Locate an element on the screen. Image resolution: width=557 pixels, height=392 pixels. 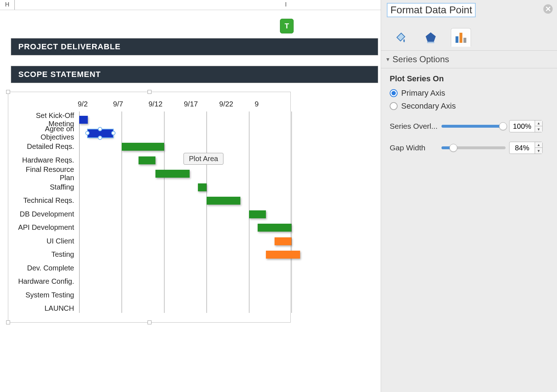
radio-primary-axis-row: Primary Axis is located at coordinates (469, 93).